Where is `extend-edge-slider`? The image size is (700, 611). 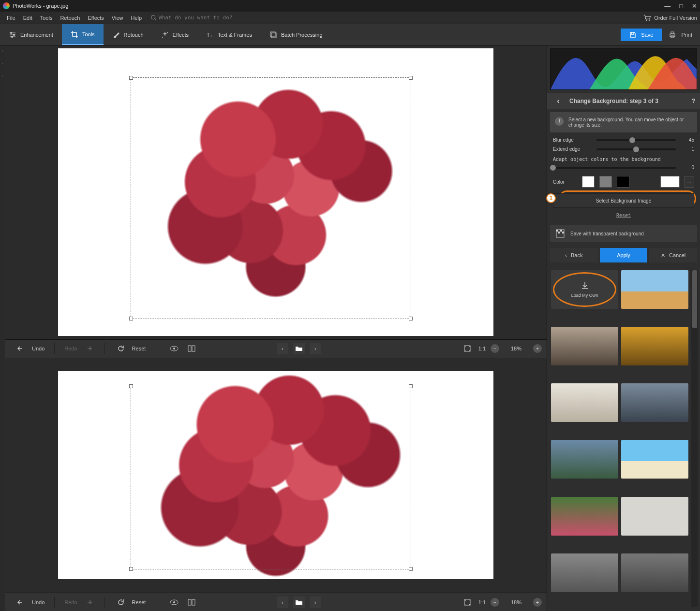
extend-edge-slider is located at coordinates (636, 149).